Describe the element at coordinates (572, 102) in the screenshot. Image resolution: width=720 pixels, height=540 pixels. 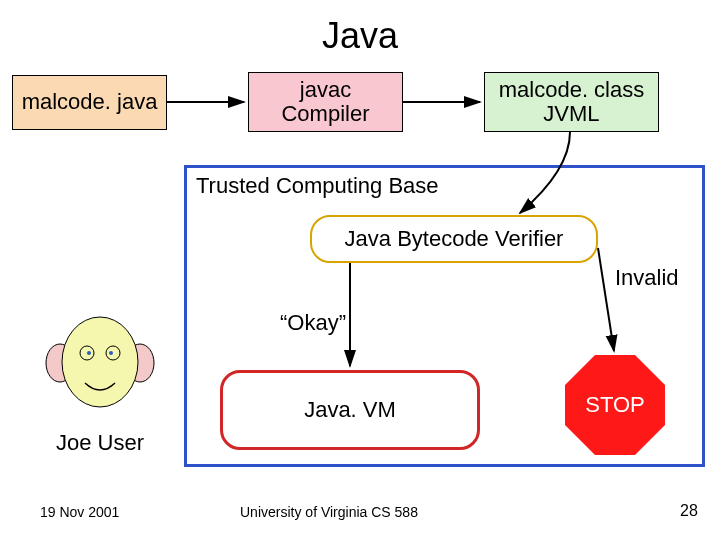
I see `classfile-box: malcode. class JVML` at that location.